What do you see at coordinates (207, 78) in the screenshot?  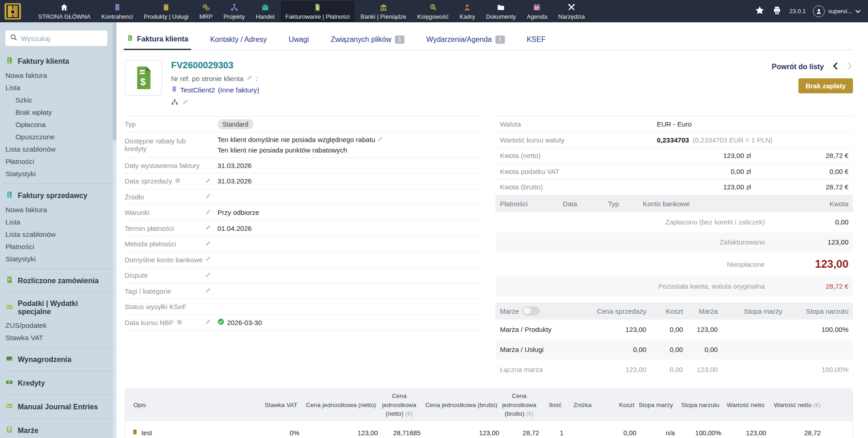 I see `client-ref-label: Nr ref. po stronie klienta` at bounding box center [207, 78].